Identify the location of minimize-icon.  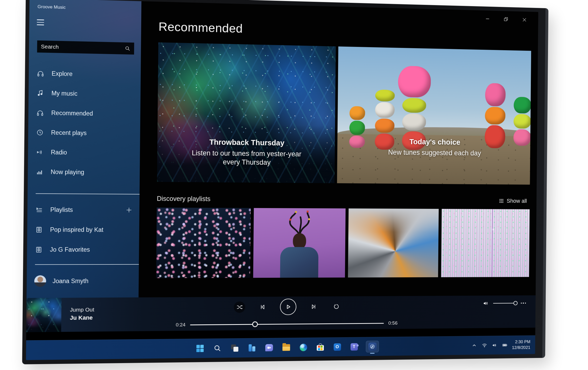
(488, 19).